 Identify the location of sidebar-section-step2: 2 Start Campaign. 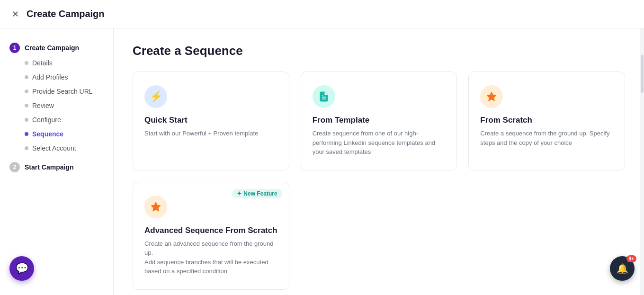
(57, 167).